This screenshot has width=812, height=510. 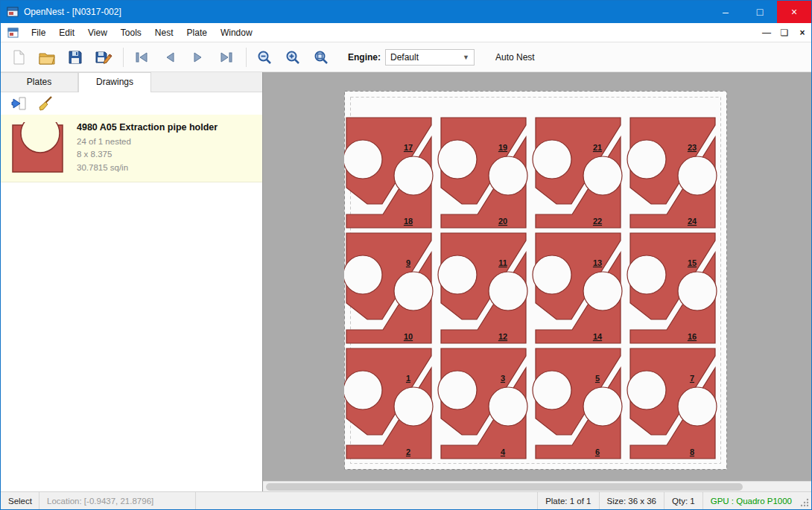 I want to click on save-icon, so click(x=75, y=57).